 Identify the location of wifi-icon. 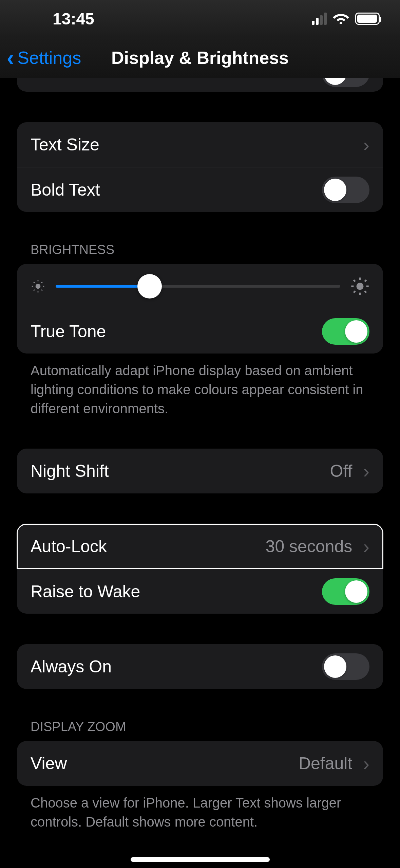
(341, 19).